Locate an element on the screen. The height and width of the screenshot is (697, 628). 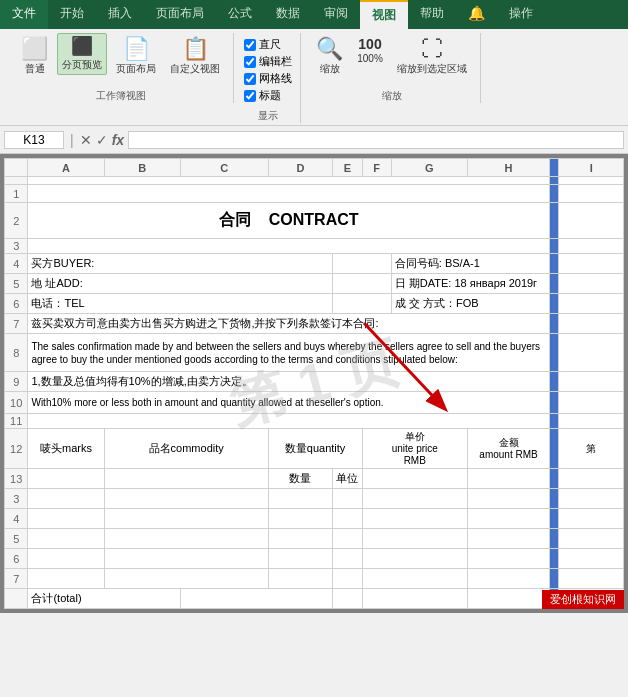
tab-view: 视图 is located at coordinates (384, 14).